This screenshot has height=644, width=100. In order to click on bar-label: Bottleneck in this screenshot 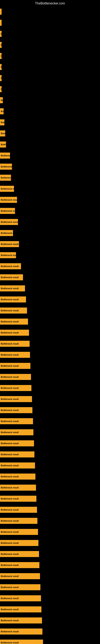, I will do `click(6, 178)`.